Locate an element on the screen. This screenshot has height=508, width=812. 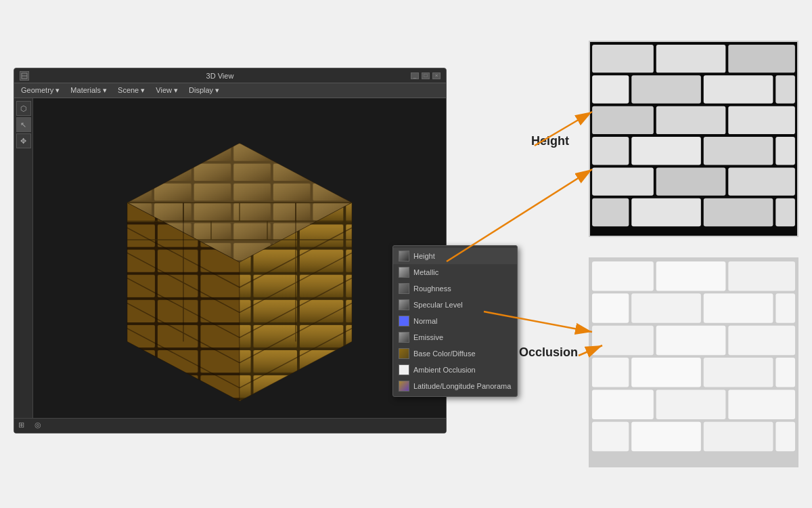
latlong-label: Latitude/Longitude Panorama is located at coordinates (462, 386).